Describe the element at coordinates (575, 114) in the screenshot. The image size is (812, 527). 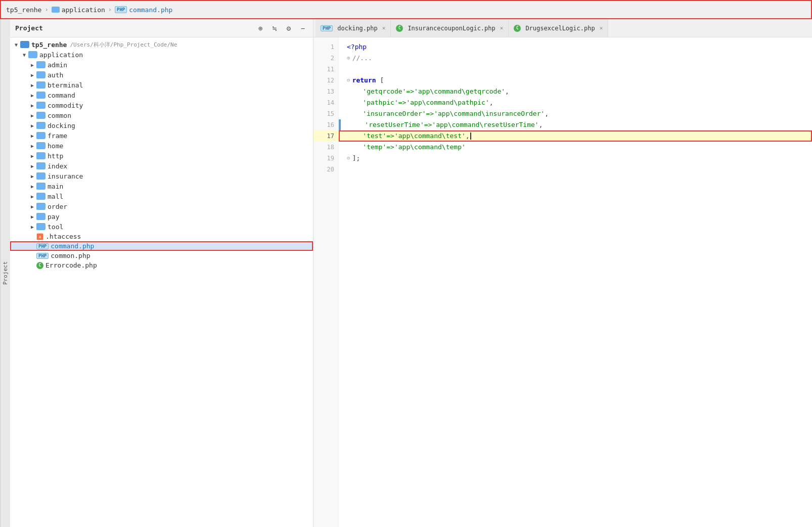
I see `code-line-15: 'insuranceOrder'=>'app\command\insurance…` at that location.